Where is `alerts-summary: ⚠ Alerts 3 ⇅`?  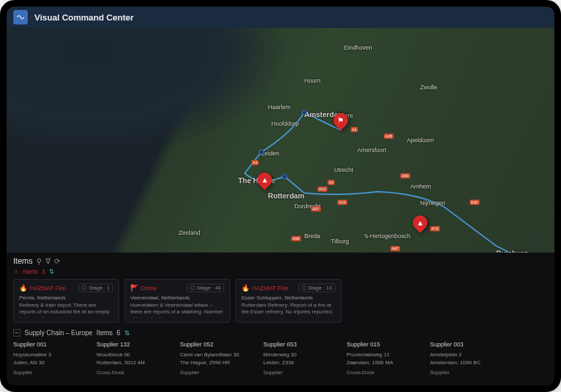
alerts-summary: ⚠ Alerts 3 ⇅ is located at coordinates (280, 272).